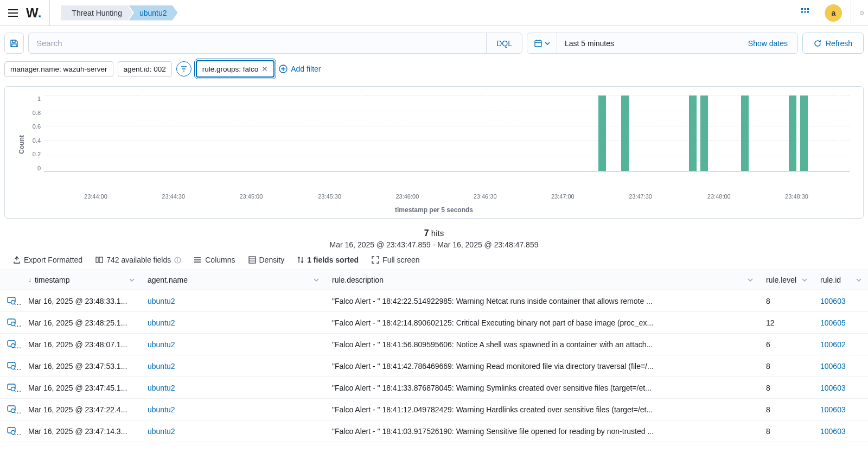  I want to click on close-icon: ✕, so click(265, 69).